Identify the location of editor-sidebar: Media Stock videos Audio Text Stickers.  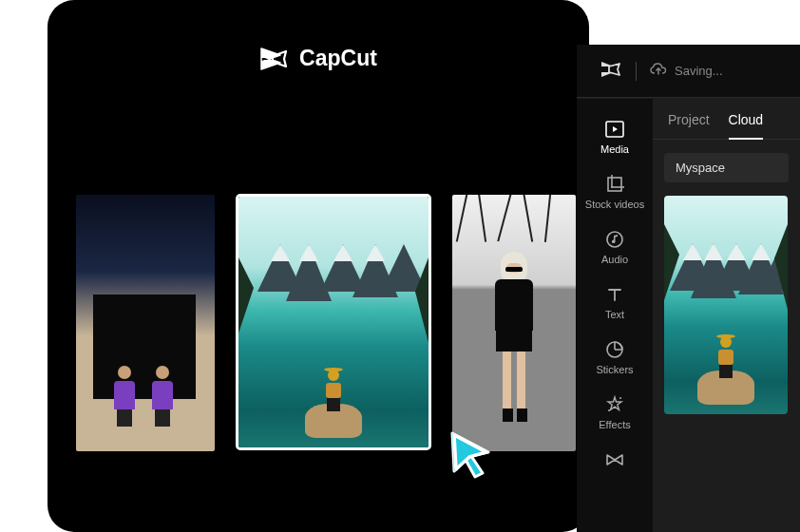
(615, 315).